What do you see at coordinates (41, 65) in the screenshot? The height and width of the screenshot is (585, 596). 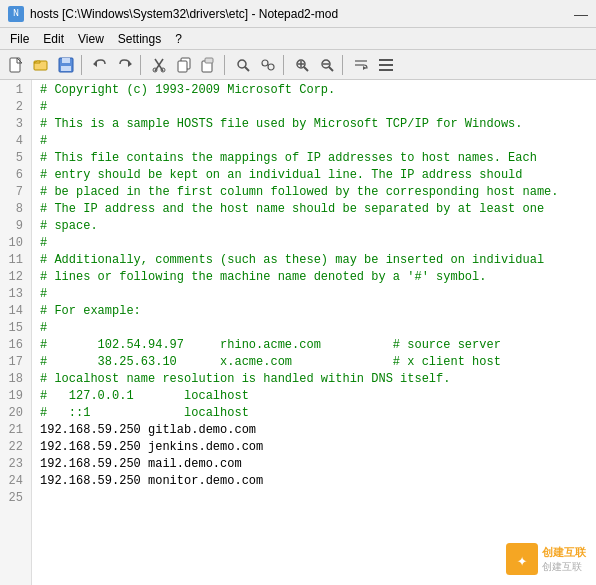 I see `open-button` at bounding box center [41, 65].